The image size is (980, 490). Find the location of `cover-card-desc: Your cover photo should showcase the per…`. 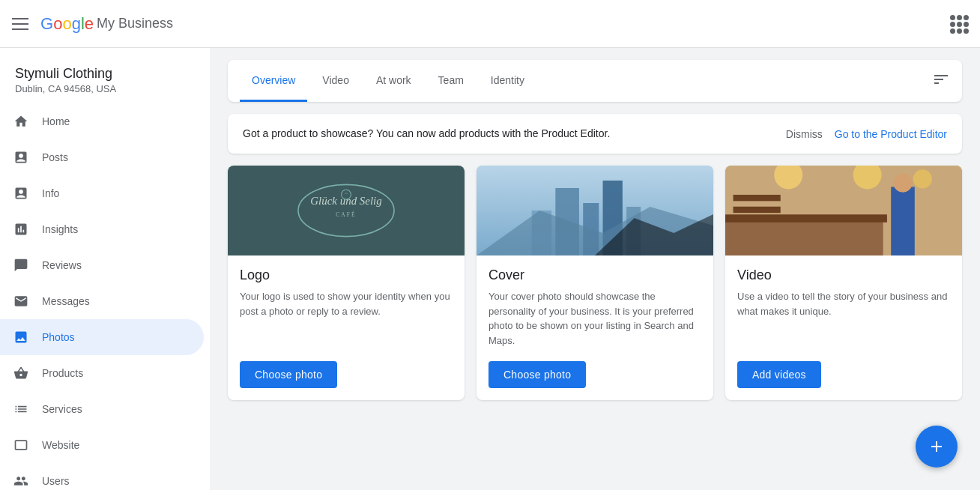

cover-card-desc: Your cover photo should showcase the per… is located at coordinates (595, 319).